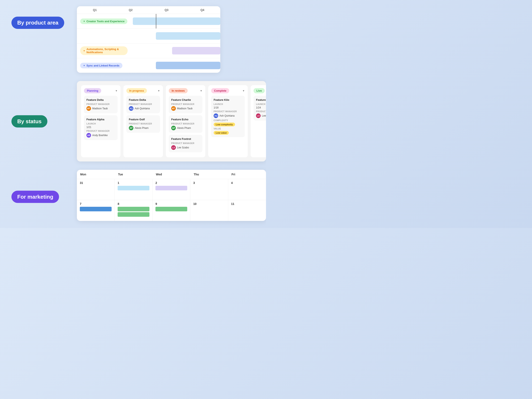  I want to click on avatar: AB, so click(89, 135).